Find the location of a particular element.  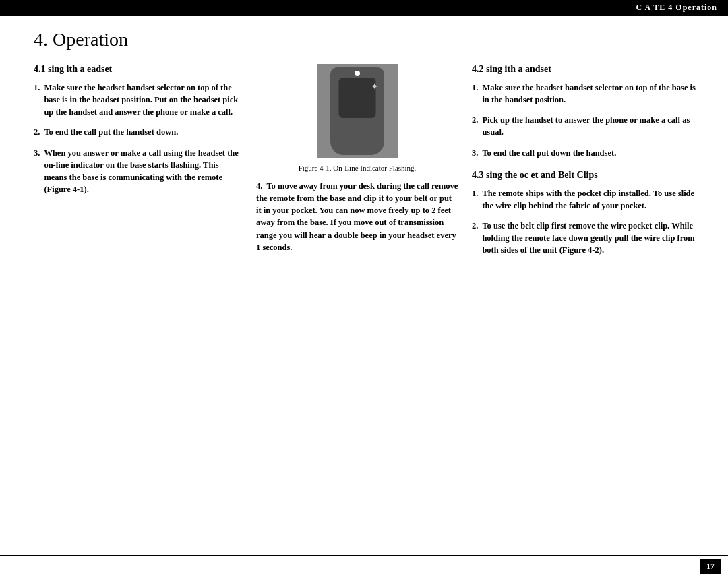

list-item: 3. When you answer or make a call using … is located at coordinates (138, 171).